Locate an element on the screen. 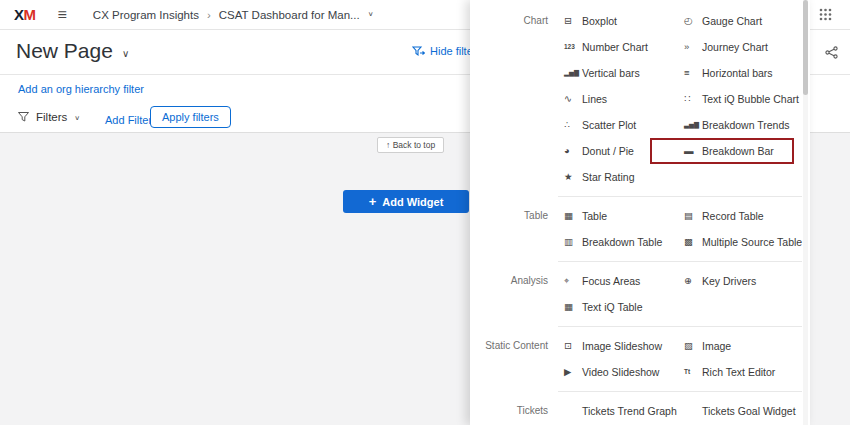  xm-logo: XM is located at coordinates (25, 14).